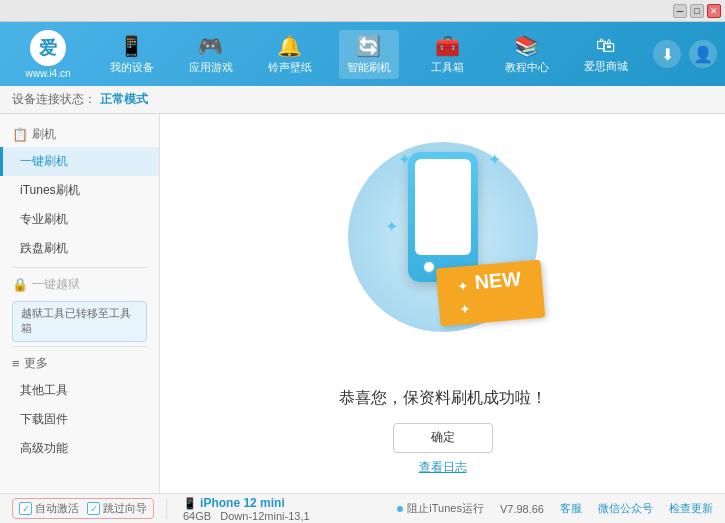  What do you see at coordinates (80, 322) in the screenshot?
I see `jailbreak-notice: 越狱工具已转移至工具箱` at bounding box center [80, 322].